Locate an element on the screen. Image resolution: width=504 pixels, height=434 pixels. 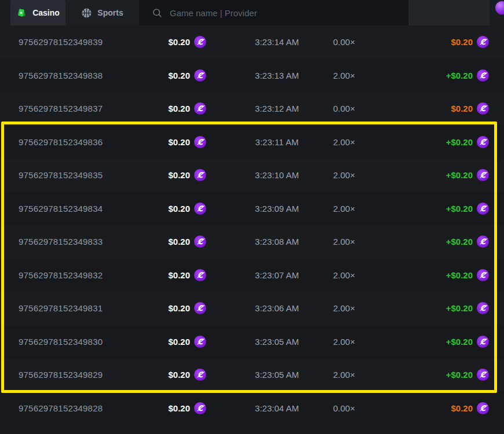
balance-coin-icon is located at coordinates (499, 8).